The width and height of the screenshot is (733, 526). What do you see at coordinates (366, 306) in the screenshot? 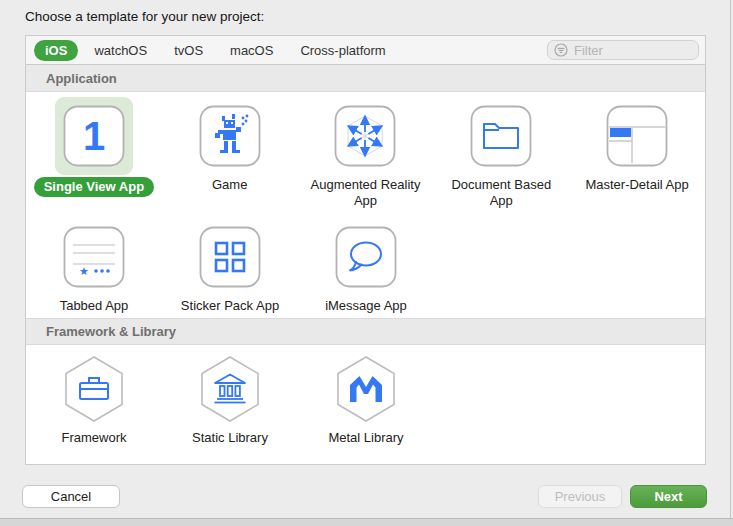
I see `template-label: iMessage App` at bounding box center [366, 306].